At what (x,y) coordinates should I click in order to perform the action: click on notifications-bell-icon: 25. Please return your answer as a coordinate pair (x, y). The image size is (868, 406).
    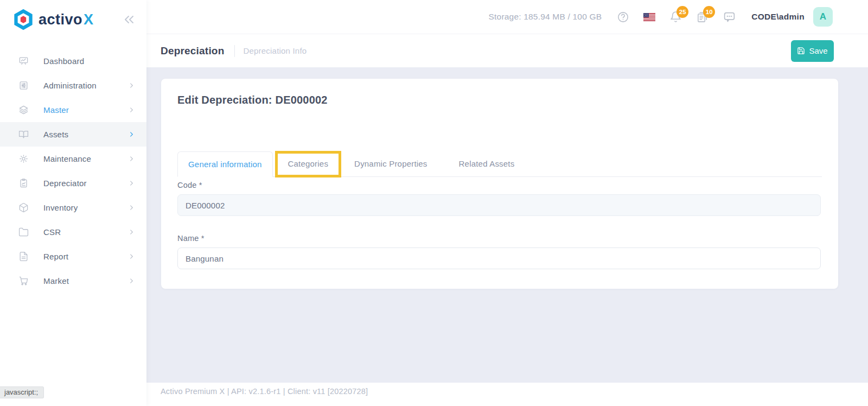
    Looking at the image, I should click on (676, 17).